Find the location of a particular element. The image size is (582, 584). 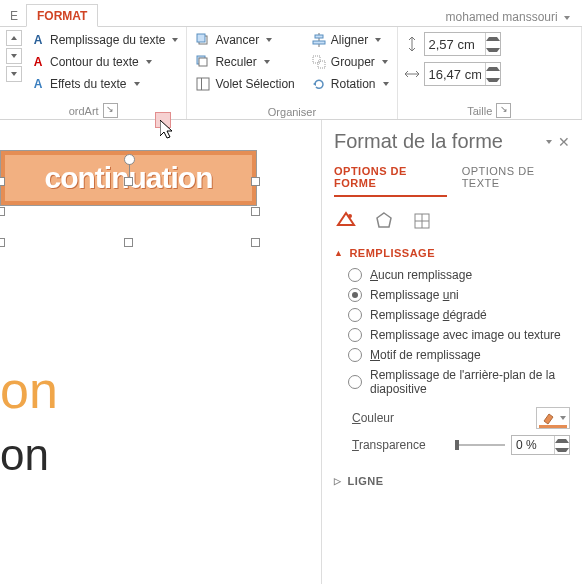

group-icon is located at coordinates (319, 62).